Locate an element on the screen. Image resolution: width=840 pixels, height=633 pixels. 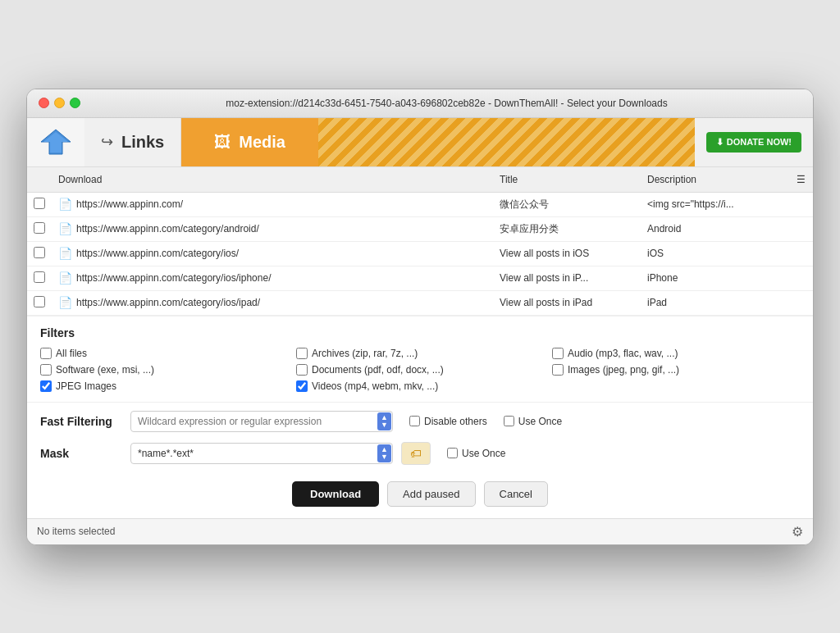
row-url-3: 📄 https://www.appinn.com/category/ios/ is located at coordinates (272, 253).